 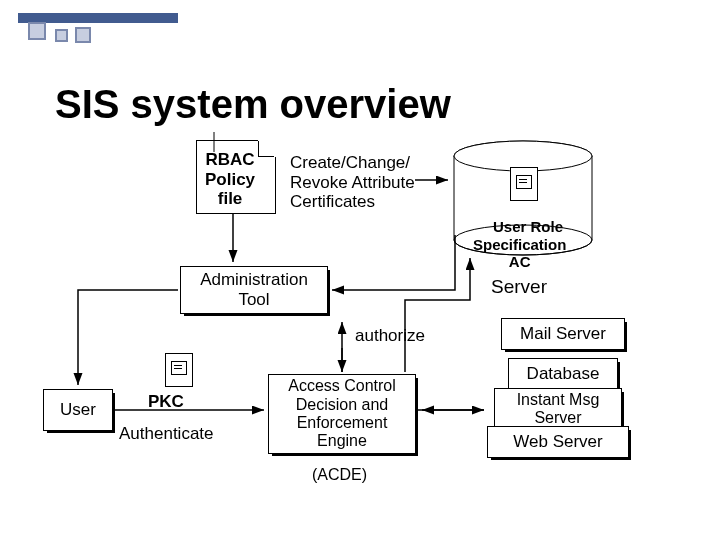 I want to click on instant-msg-label: Instant Msg Server, so click(x=558, y=410).